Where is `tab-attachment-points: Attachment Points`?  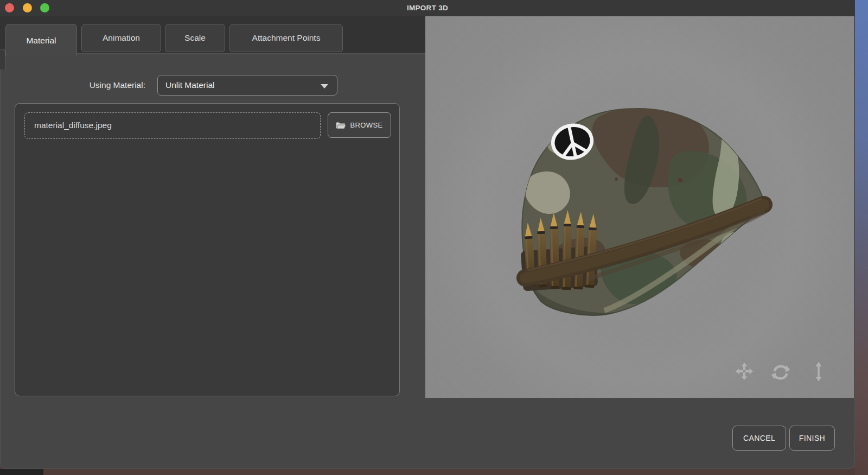 tab-attachment-points: Attachment Points is located at coordinates (286, 38).